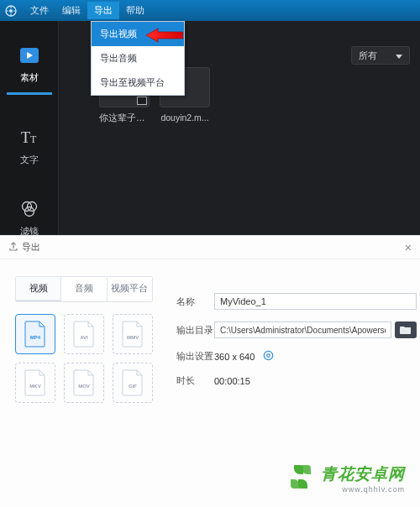 The height and width of the screenshot is (507, 420). I want to click on tab-audio: 音频, so click(84, 289).